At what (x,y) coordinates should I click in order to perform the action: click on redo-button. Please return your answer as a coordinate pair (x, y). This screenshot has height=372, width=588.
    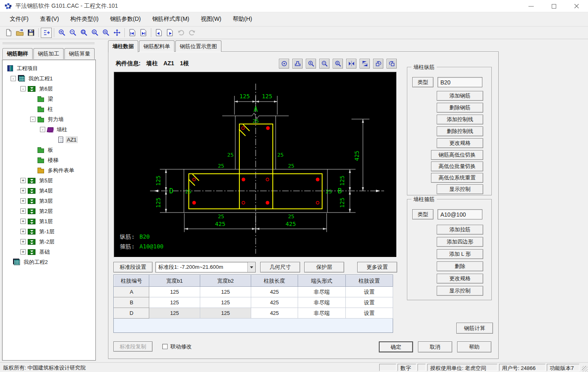
    Looking at the image, I should click on (192, 33).